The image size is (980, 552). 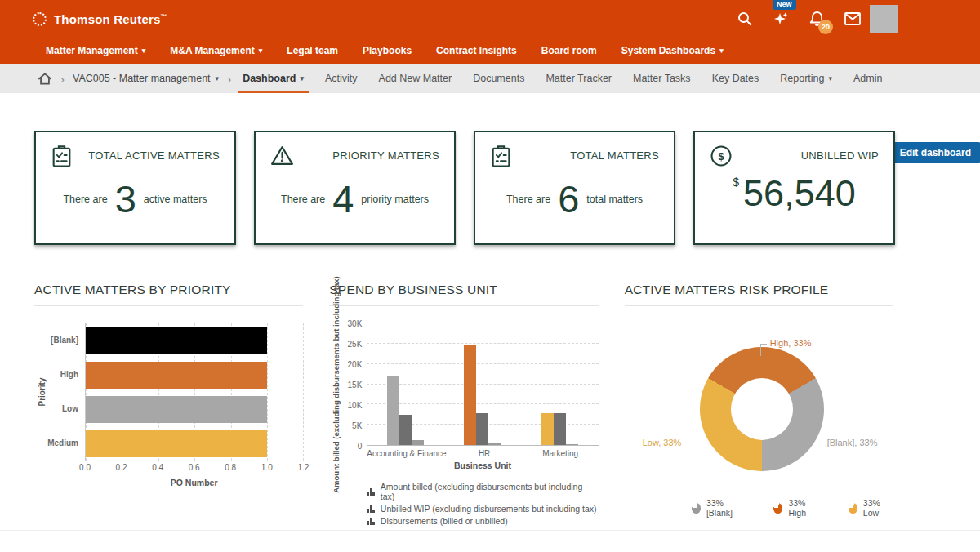 I want to click on tab-add-new-matter: Add New Matter, so click(x=416, y=78).